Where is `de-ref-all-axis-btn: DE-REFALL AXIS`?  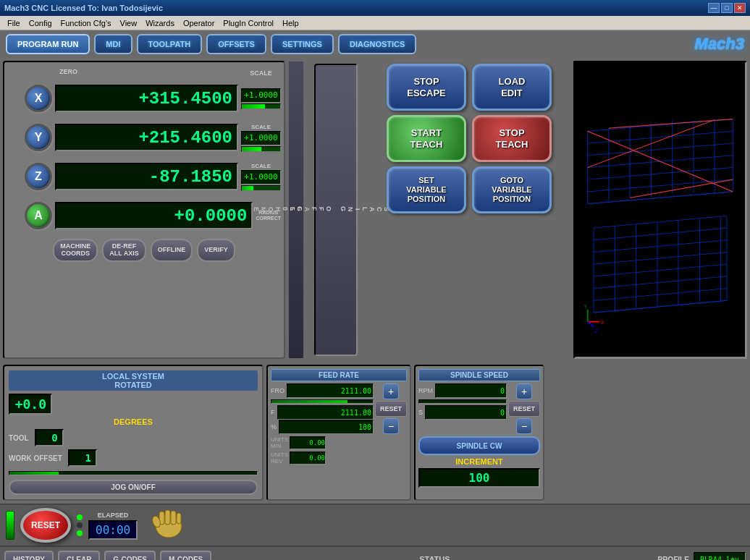 de-ref-all-axis-btn: DE-REFALL AXIS is located at coordinates (125, 250).